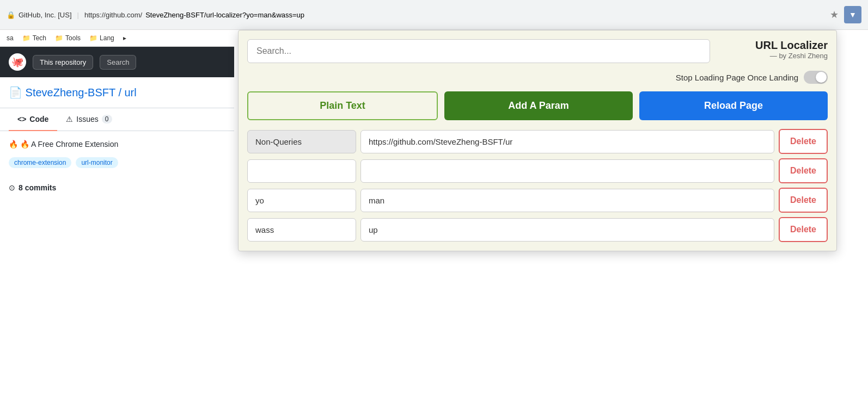 The height and width of the screenshot is (396, 868). Describe the element at coordinates (539, 106) in the screenshot. I see `add-param-button: Add A Param` at that location.